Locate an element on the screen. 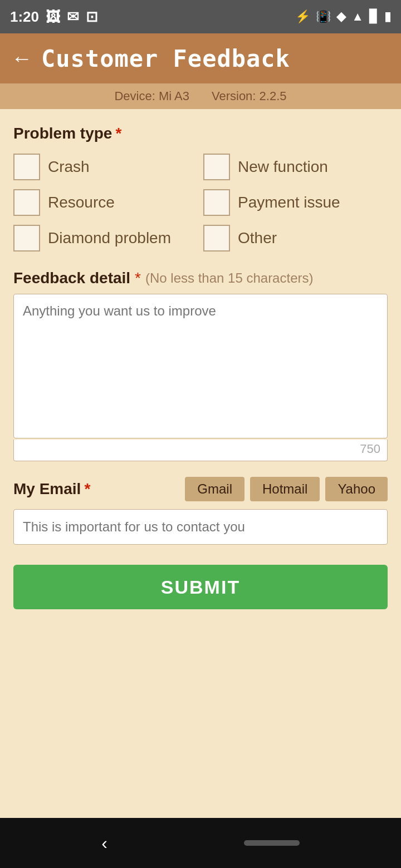  checkbox-payment-issue-box is located at coordinates (217, 203).